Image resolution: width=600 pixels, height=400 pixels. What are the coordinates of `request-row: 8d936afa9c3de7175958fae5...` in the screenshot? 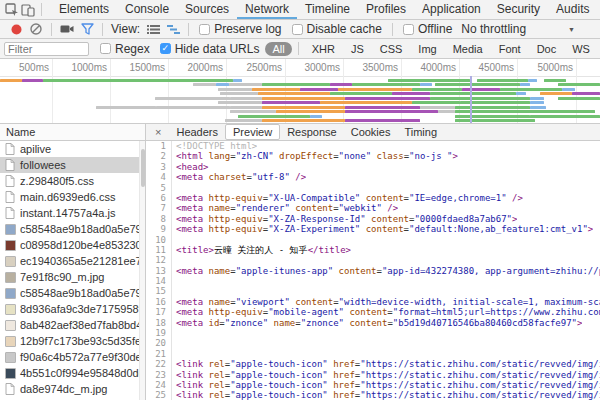 It's located at (72, 309).